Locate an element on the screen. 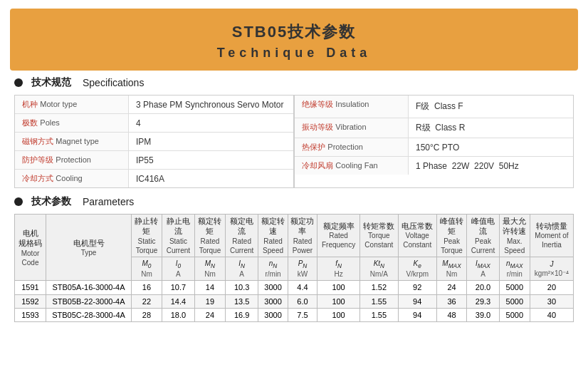 The width and height of the screenshot is (588, 387). cell-value: 48 is located at coordinates (451, 315).